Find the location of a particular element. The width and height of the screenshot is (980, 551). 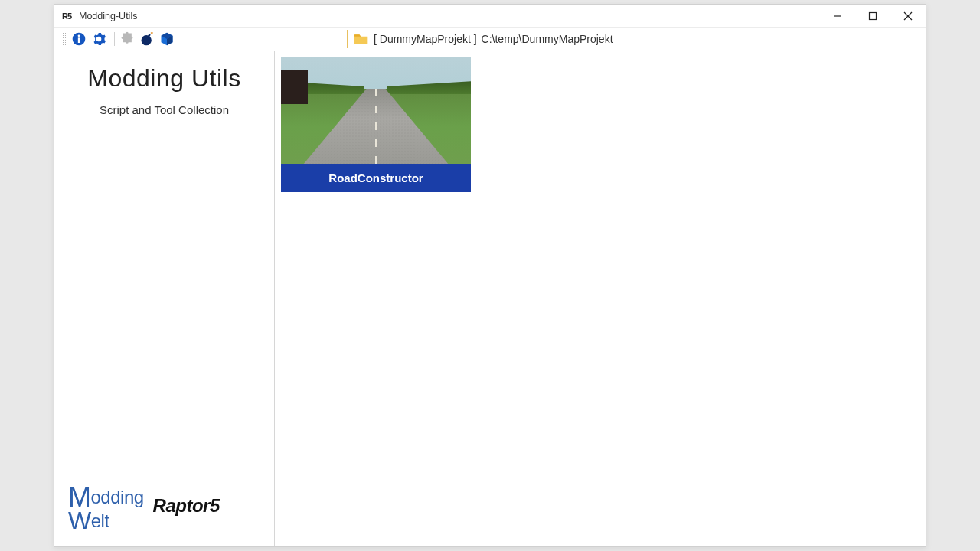

puzzle-icon is located at coordinates (127, 39).